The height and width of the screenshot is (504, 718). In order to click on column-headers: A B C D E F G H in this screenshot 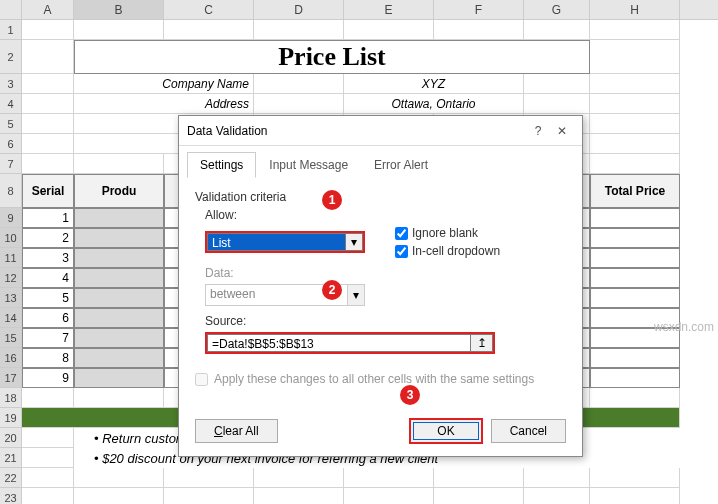, I will do `click(359, 10)`.